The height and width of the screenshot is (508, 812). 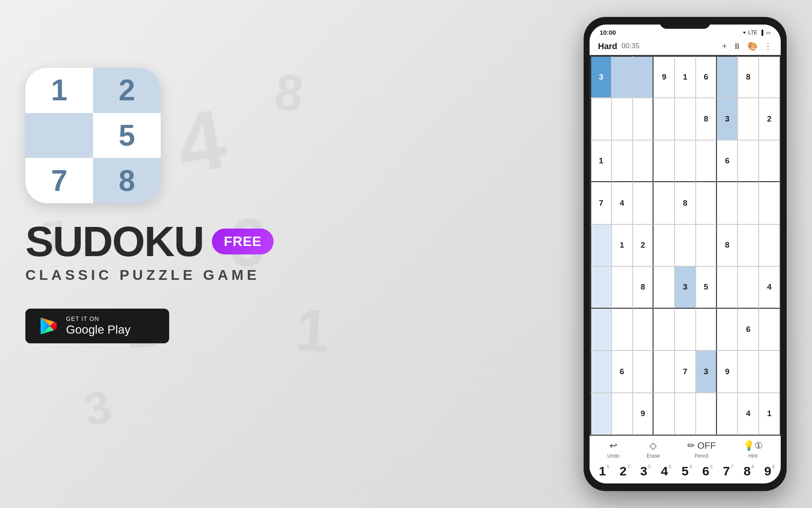 I want to click on cell-8-7: 4, so click(x=748, y=414).